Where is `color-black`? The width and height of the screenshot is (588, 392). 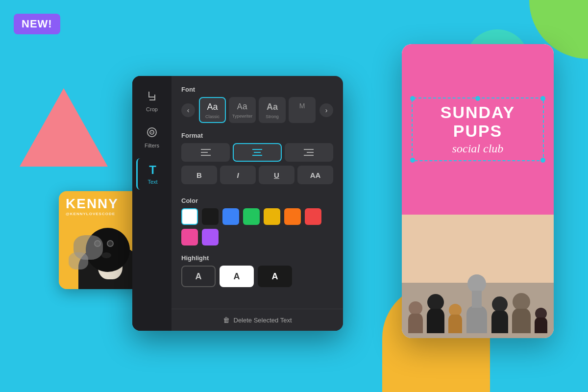
color-black is located at coordinates (210, 217).